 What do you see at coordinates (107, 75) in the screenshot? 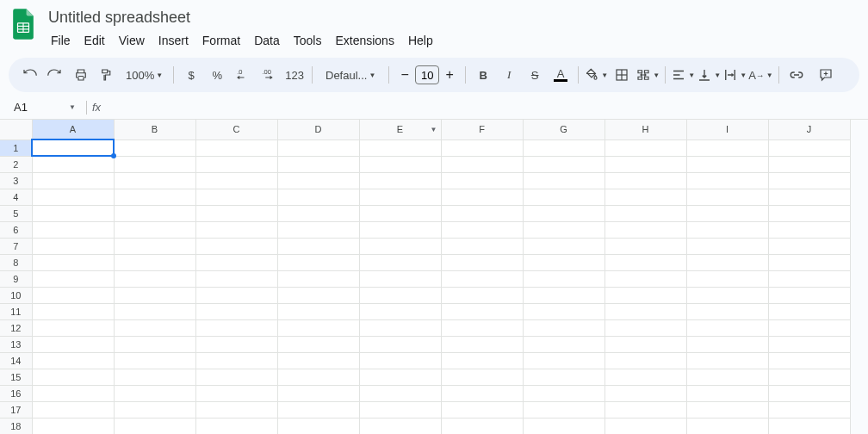
I see `paint-format-button` at bounding box center [107, 75].